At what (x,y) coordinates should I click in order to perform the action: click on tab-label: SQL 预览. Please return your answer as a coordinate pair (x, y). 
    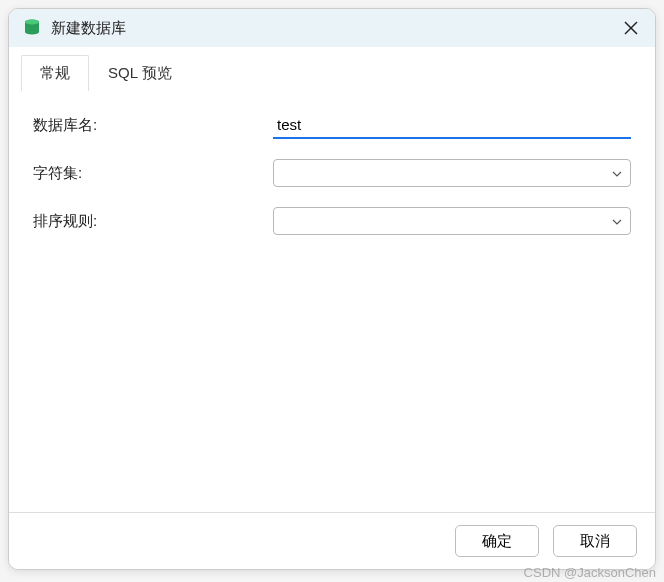
    Looking at the image, I should click on (140, 72).